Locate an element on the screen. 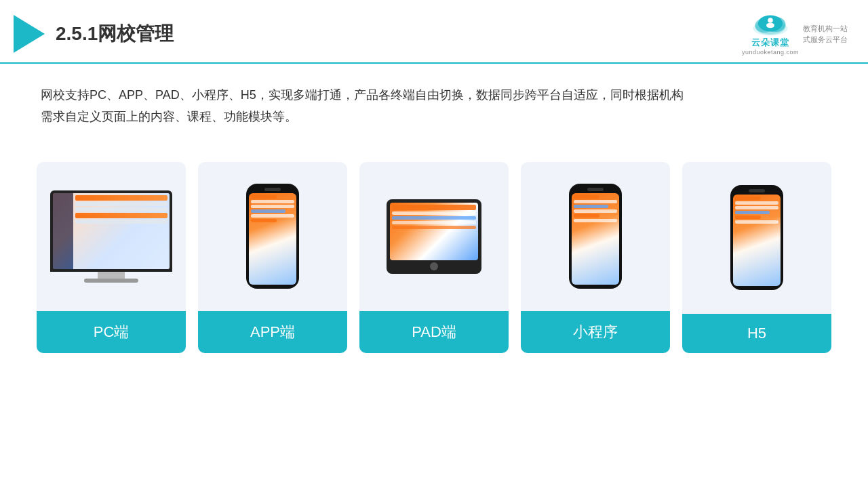 Image resolution: width=868 pixels, height=488 pixels. mini-line1 is located at coordinates (587, 197).